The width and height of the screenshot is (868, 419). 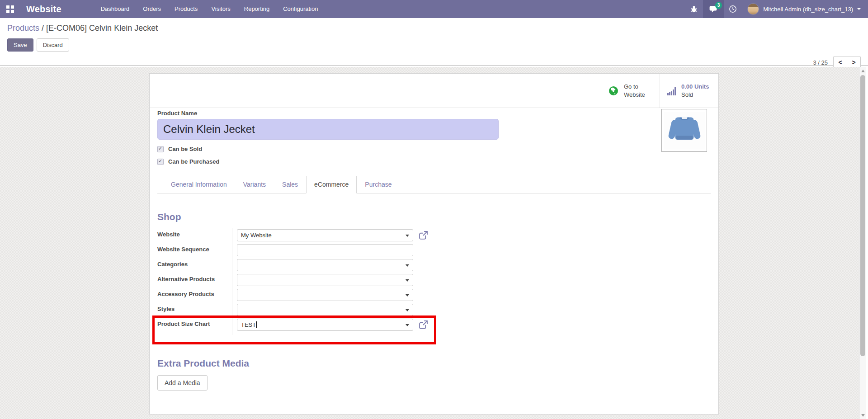 What do you see at coordinates (434, 149) in the screenshot?
I see `can-be-sold-row: Can be Sold` at bounding box center [434, 149].